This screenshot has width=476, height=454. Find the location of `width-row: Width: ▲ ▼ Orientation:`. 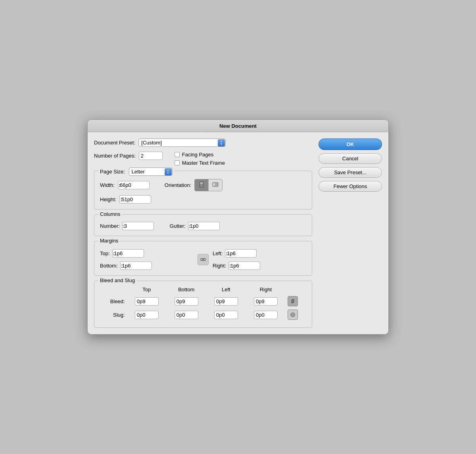

width-row: Width: ▲ ▼ Orientation: is located at coordinates (203, 185).